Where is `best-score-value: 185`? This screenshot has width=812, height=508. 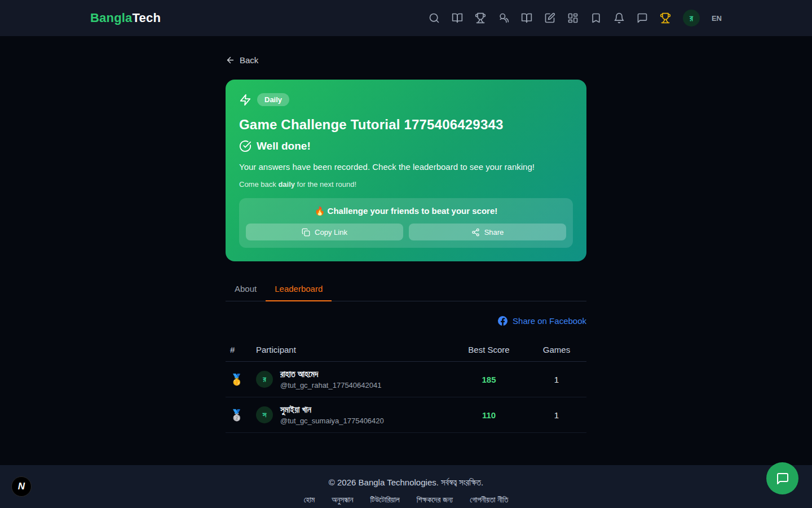 best-score-value: 185 is located at coordinates (489, 379).